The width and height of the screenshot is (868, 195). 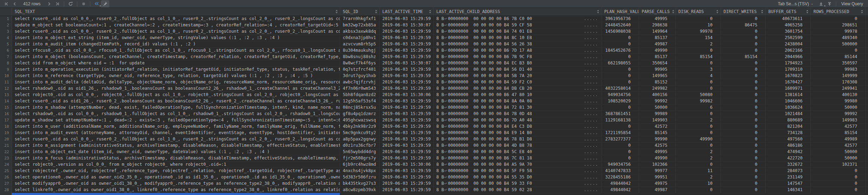 What do you see at coordinates (176, 44) in the screenshot?
I see `cell-sql-text: insert into m_audit_item (changedItemPat…` at bounding box center [176, 44].